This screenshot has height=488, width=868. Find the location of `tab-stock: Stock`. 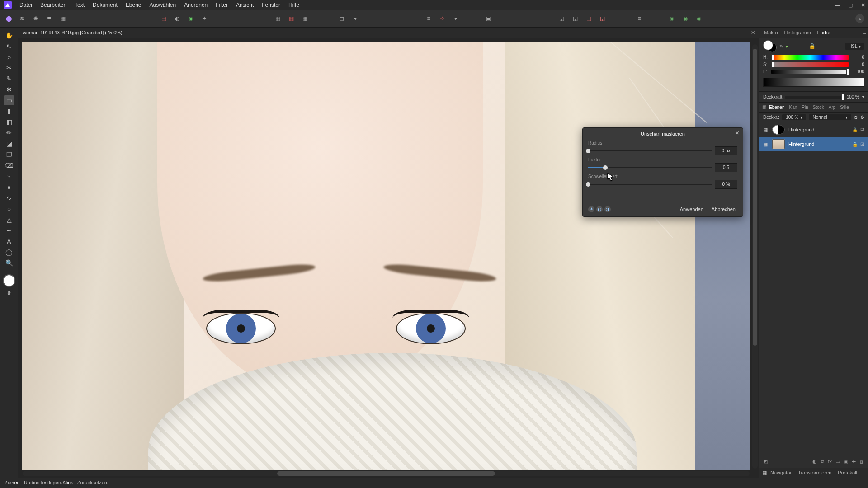

tab-stock: Stock is located at coordinates (818, 108).